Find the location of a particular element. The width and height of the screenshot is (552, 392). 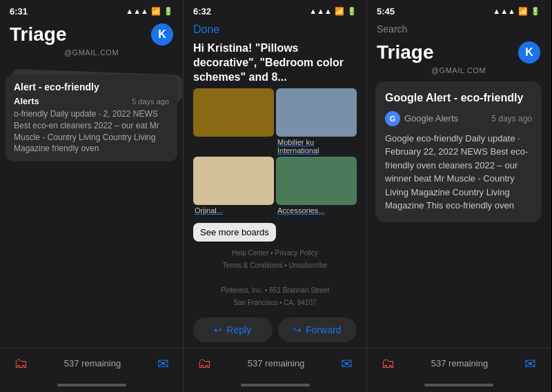

board-label-2: Mobilier ku International is located at coordinates (316, 146).